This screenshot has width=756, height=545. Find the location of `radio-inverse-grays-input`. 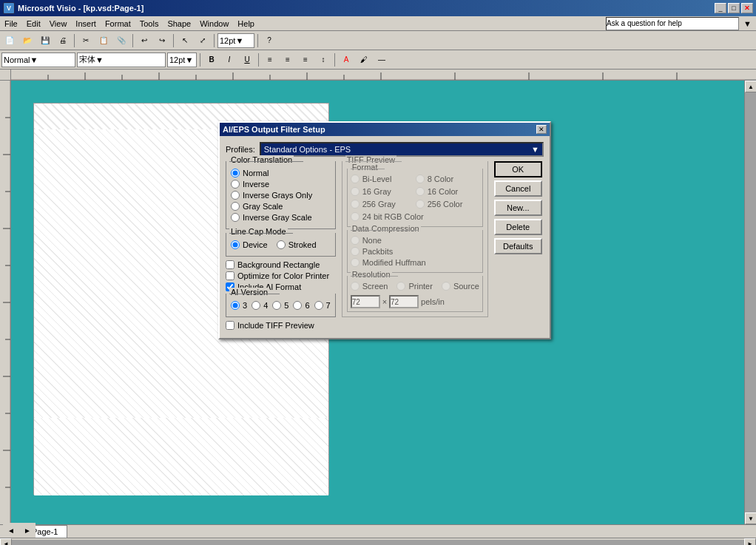

radio-inverse-grays-input is located at coordinates (235, 195).